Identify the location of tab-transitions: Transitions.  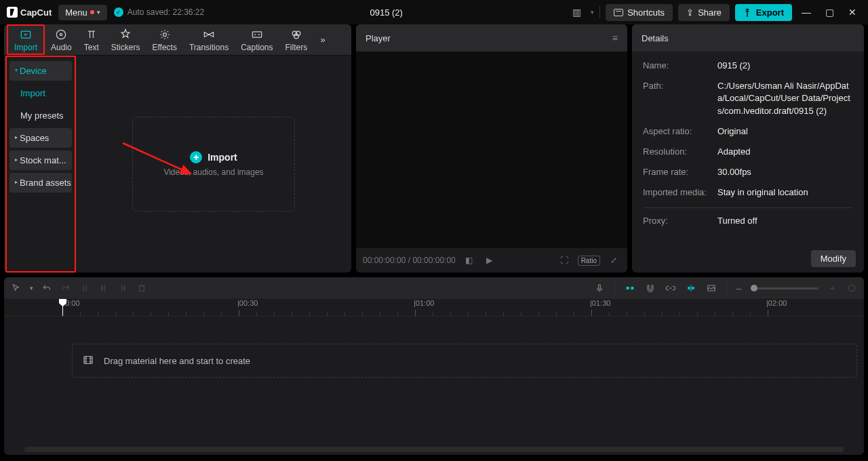
(209, 39).